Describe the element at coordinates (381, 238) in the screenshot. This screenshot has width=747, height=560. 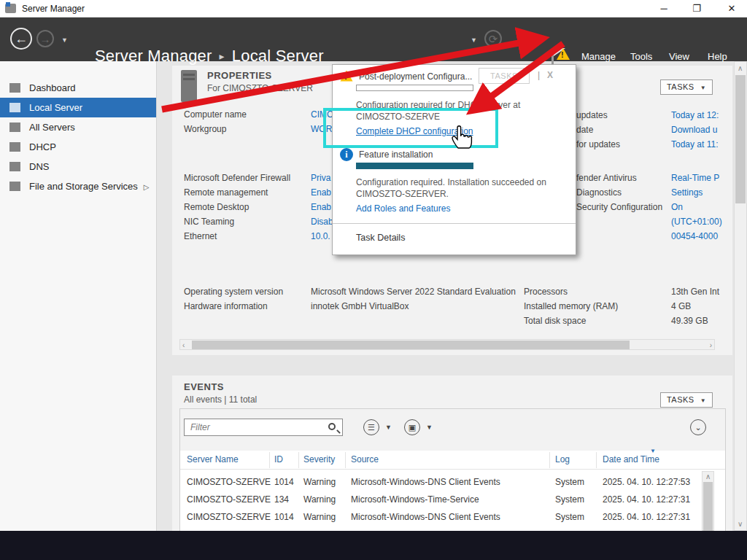
I see `task-details-link: Task Details` at that location.